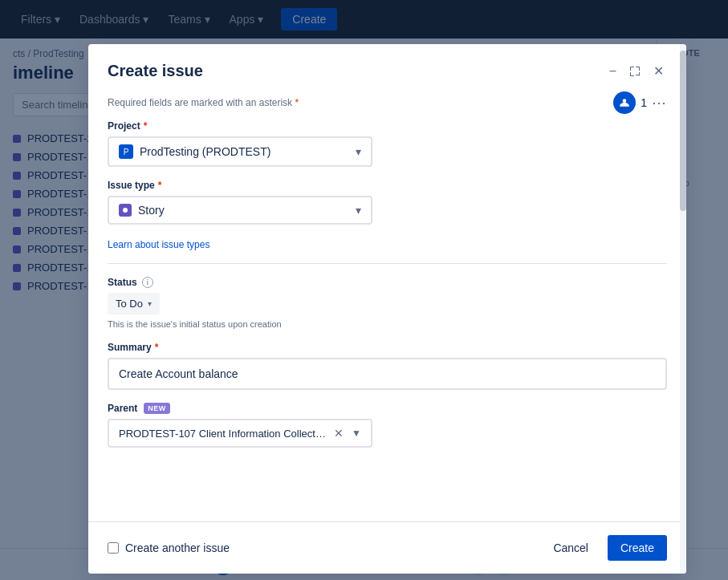 The image size is (728, 580). What do you see at coordinates (122, 408) in the screenshot?
I see `parent-label: Parent` at bounding box center [122, 408].